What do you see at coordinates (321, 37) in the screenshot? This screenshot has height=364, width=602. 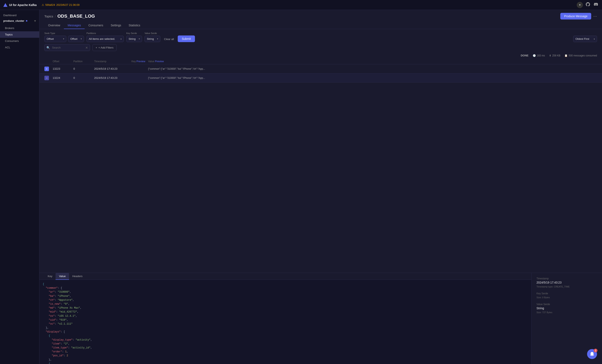 I see `filters-bar: Seek Type Offset Timestamp Latest Offset` at bounding box center [321, 37].